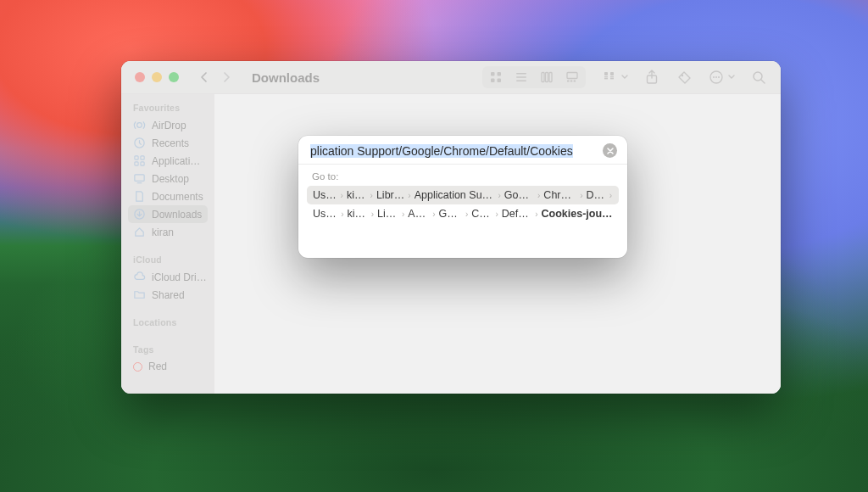 This screenshot has height=492, width=868. I want to click on sidebar-item-label: Red, so click(158, 366).